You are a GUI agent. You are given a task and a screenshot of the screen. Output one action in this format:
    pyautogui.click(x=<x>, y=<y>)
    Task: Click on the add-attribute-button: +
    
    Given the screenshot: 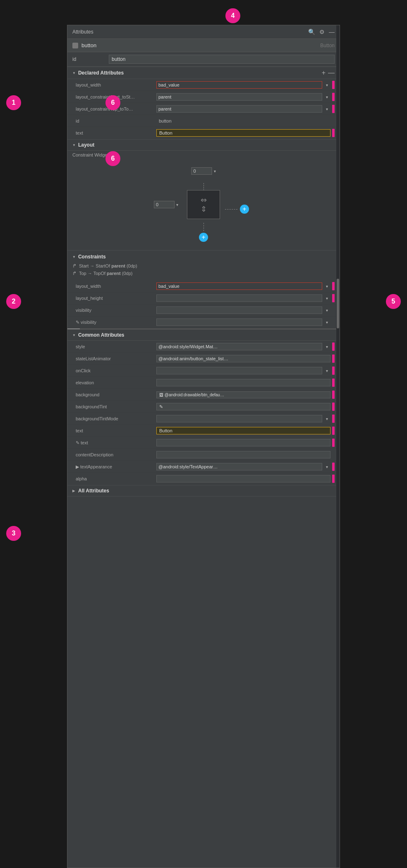 What is the action you would take?
    pyautogui.click(x=323, y=73)
    